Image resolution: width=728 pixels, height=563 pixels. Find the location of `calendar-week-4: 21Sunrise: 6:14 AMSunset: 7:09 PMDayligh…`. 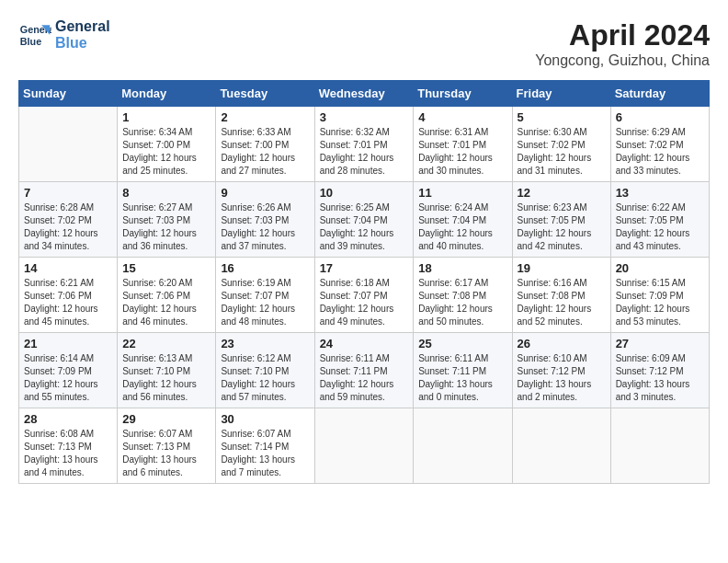

calendar-week-4: 21Sunrise: 6:14 AMSunset: 7:09 PMDayligh… is located at coordinates (364, 371).